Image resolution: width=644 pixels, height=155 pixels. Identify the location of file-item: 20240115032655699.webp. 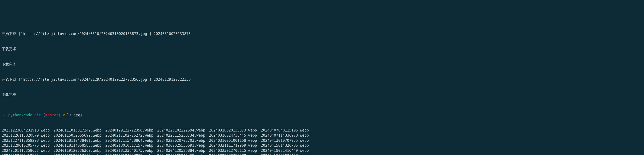
(78, 136).